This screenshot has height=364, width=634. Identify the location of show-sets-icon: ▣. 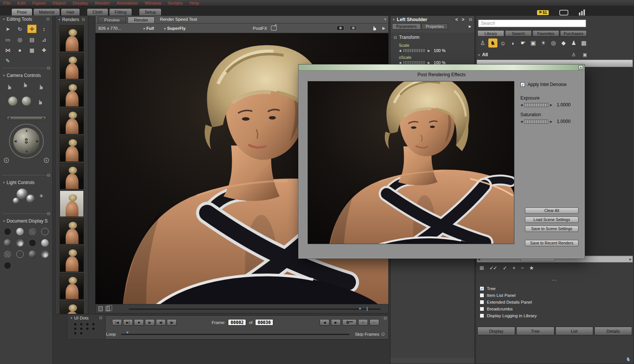
(585, 55).